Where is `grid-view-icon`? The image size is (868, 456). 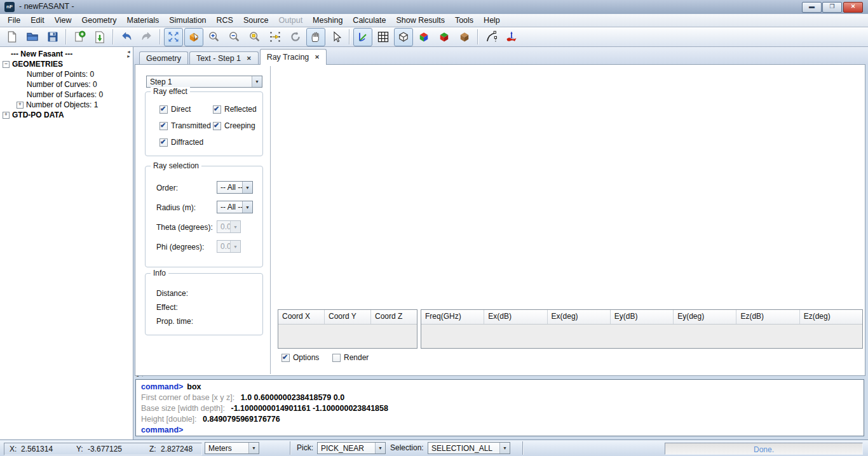
grid-view-icon is located at coordinates (383, 37).